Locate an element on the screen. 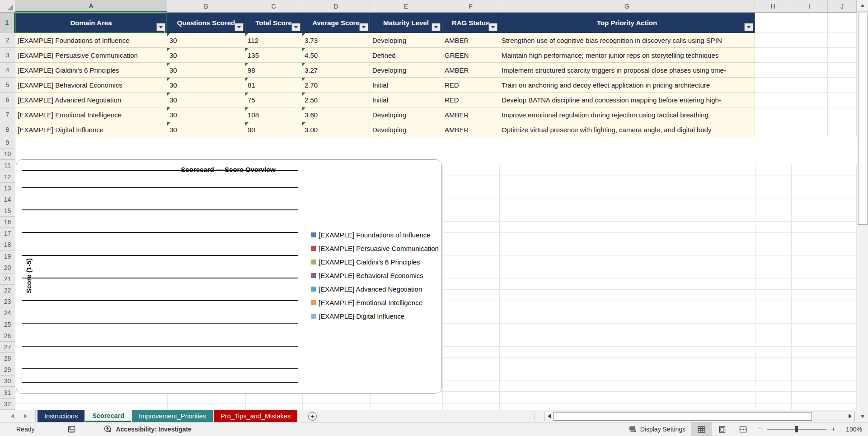 The image size is (868, 436). zoom-out-button: − is located at coordinates (760, 429).